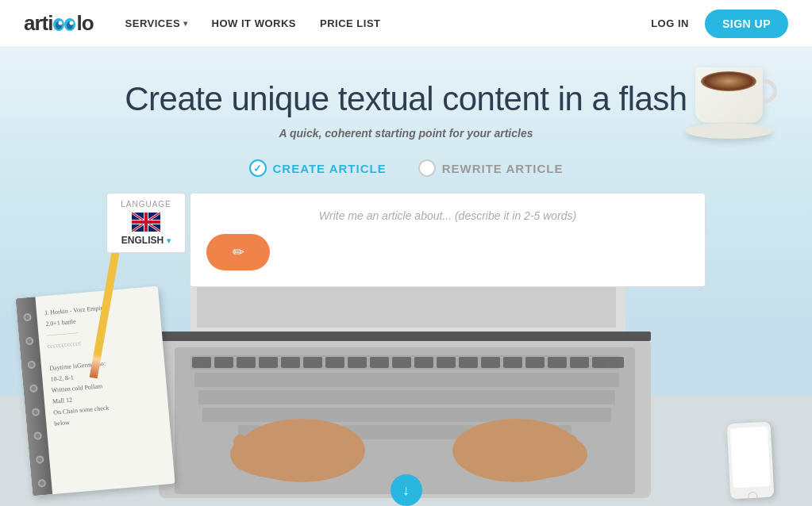 This screenshot has height=506, width=812. What do you see at coordinates (406, 133) in the screenshot?
I see `hero-subtitle: A quick, coherent starting point for you…` at bounding box center [406, 133].